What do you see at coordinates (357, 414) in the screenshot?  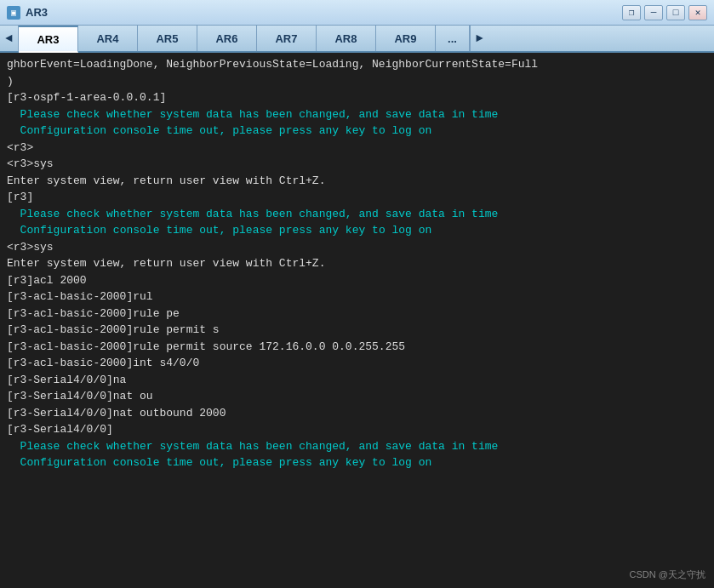 I see `terminal-line: [r3-Serial4/0/0]nat outbound 2000` at bounding box center [357, 414].